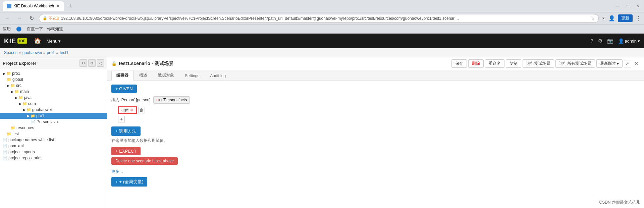 The height and width of the screenshot is (208, 644). I want to click on tab-audit-log: Audit log, so click(218, 76).